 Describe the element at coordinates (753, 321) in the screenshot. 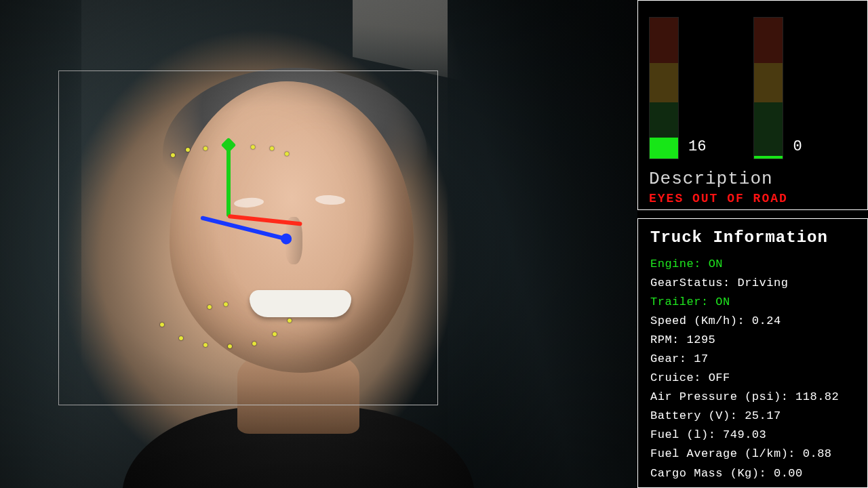

I see `truck-info-row: Speed (Km/h)0.24` at that location.